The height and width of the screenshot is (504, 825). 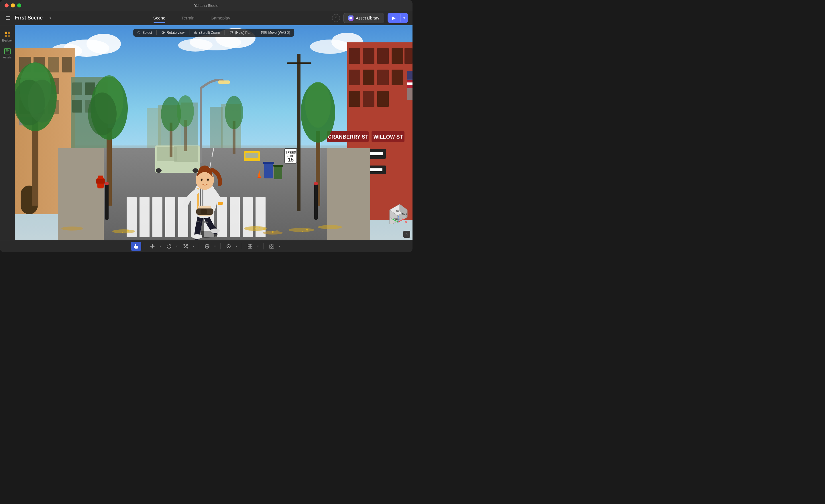 I want to click on pan-label: (Hold) Pan, so click(x=243, y=33).